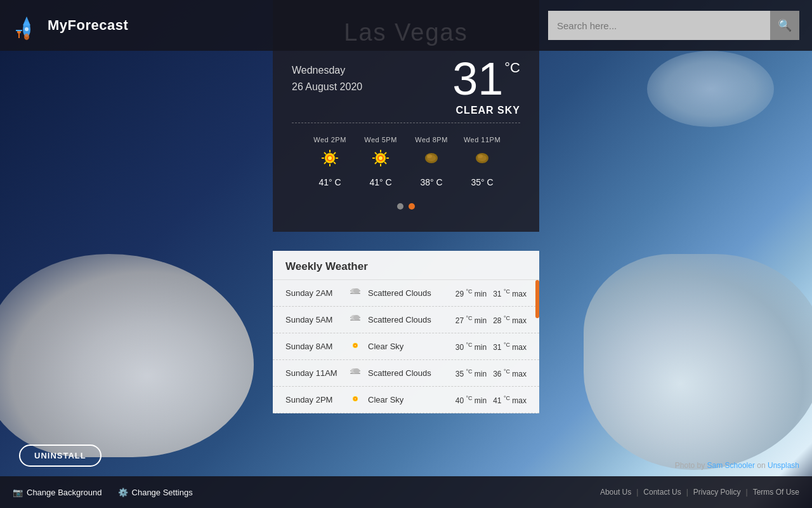 The width and height of the screenshot is (812, 508). What do you see at coordinates (162, 493) in the screenshot?
I see `change-settings-label: Change Settings` at bounding box center [162, 493].